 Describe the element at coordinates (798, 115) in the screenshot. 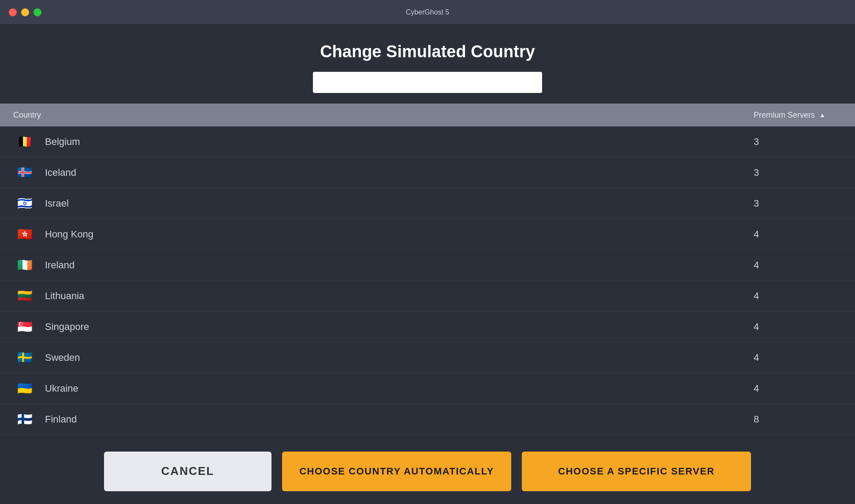

I see `column-header-servers: Premium Servers ▲` at that location.